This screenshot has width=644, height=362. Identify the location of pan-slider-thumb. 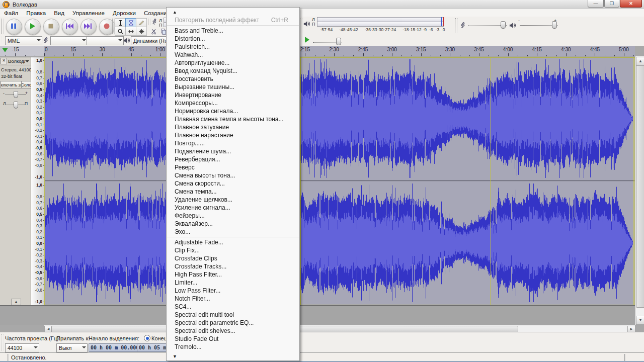
(16, 105).